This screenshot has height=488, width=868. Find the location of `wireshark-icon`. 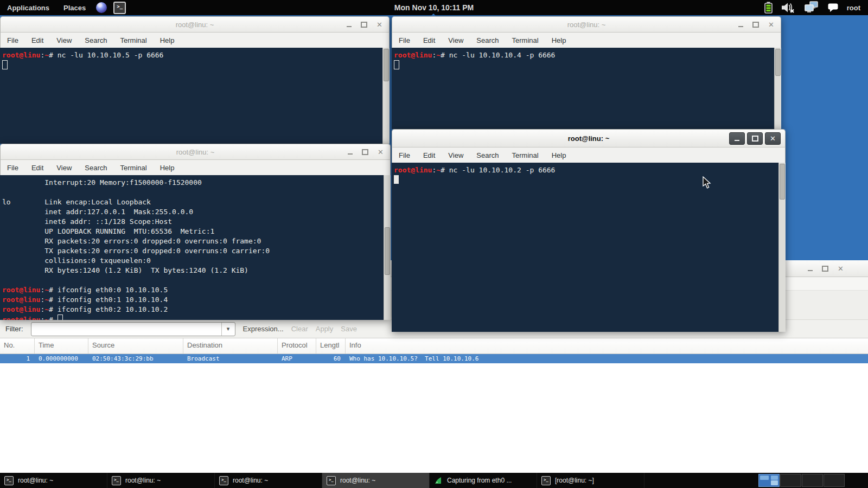

wireshark-icon is located at coordinates (438, 480).